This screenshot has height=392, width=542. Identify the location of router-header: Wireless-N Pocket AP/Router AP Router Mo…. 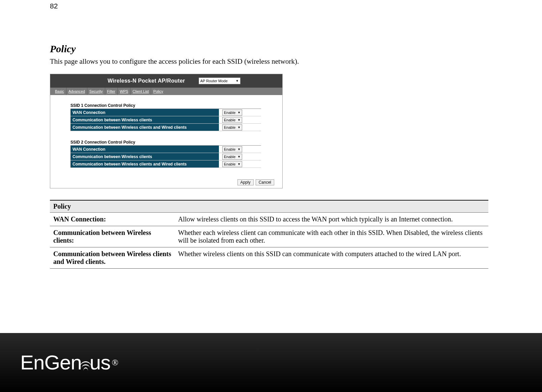
(166, 81).